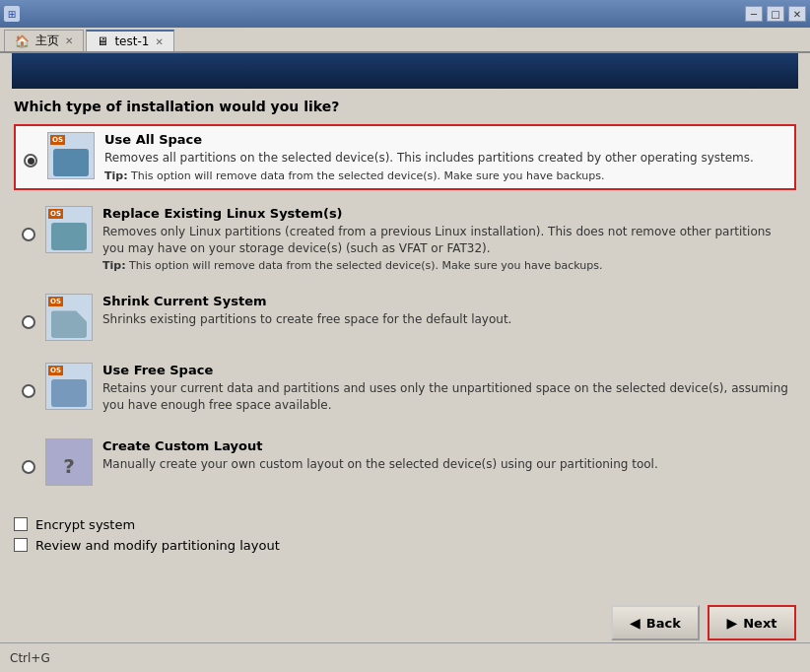 The image size is (810, 672). Describe the element at coordinates (445, 370) in the screenshot. I see `option-title-use-free-space: Use Free Space` at that location.